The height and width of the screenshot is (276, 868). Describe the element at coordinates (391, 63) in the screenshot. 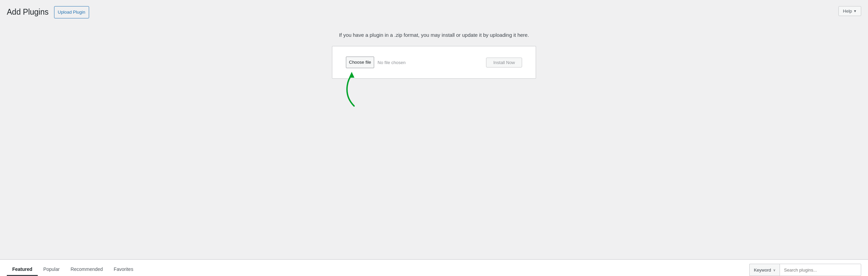

I see `no-file-text: No file chosen` at that location.